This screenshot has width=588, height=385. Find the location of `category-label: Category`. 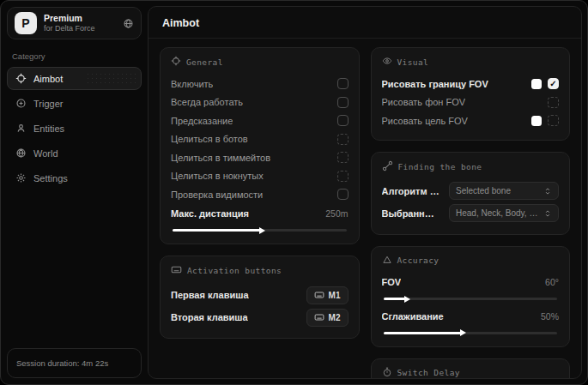

category-label: Category is located at coordinates (74, 57).